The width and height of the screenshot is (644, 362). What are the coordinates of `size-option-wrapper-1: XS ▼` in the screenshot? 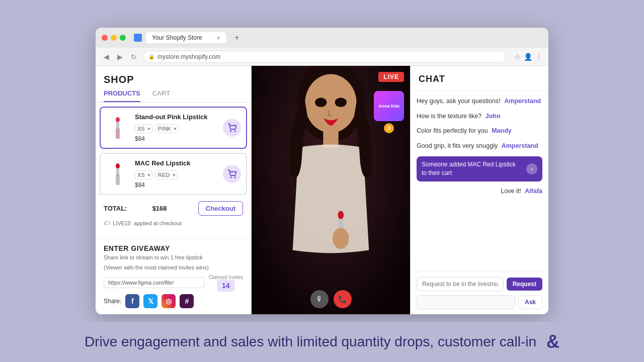 It's located at (144, 129).